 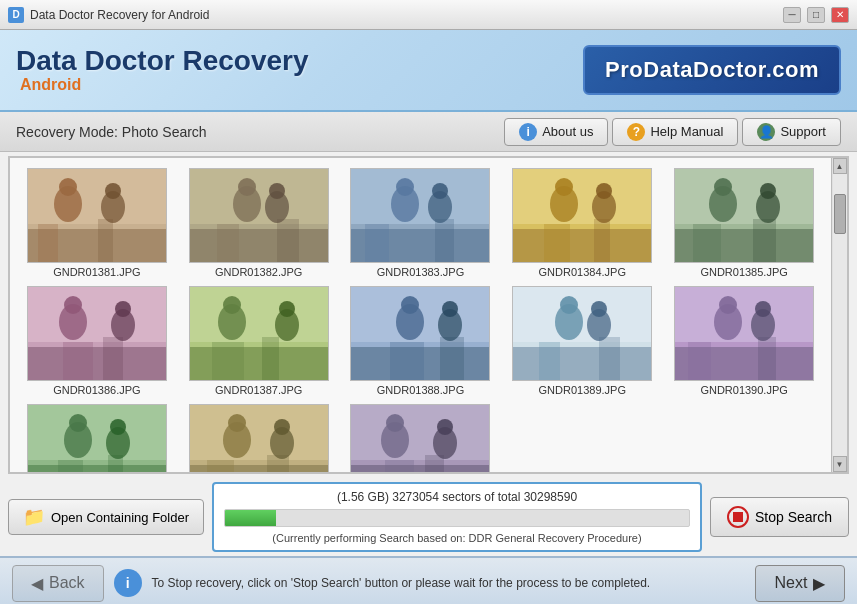 What do you see at coordinates (738, 517) in the screenshot?
I see `stop-icon` at bounding box center [738, 517].